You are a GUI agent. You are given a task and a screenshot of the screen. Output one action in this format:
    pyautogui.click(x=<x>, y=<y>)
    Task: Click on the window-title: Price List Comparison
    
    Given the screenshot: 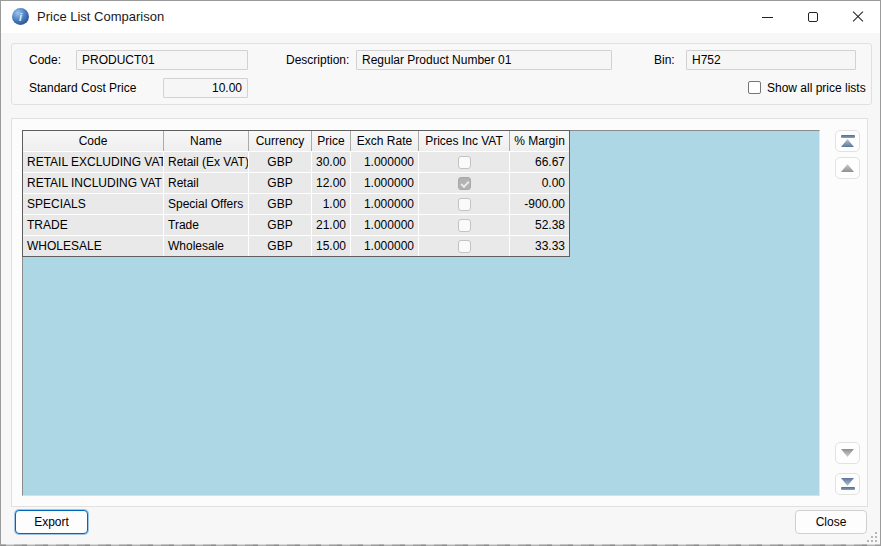 What is the action you would take?
    pyautogui.click(x=100, y=16)
    